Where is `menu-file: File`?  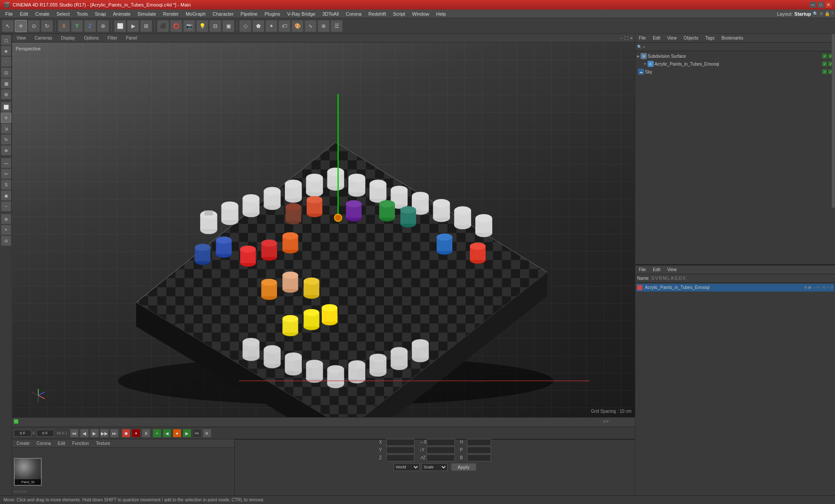
menu-file: File is located at coordinates (9, 14).